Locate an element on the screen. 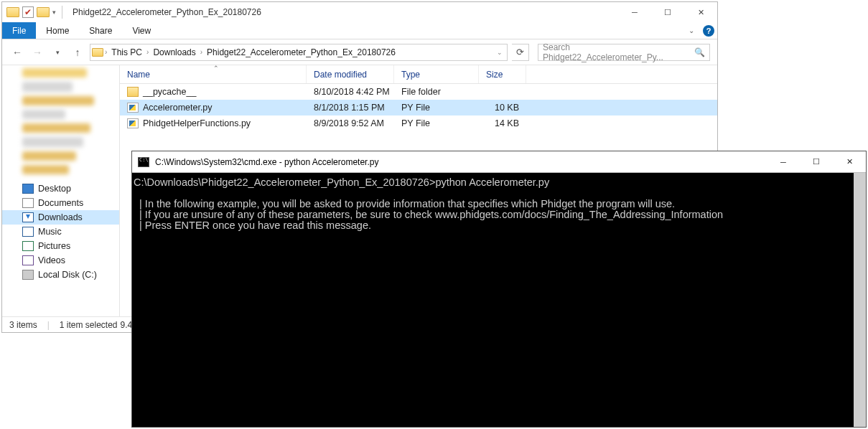 This screenshot has height=429, width=868. file-name: __pycache__ is located at coordinates (169, 92).